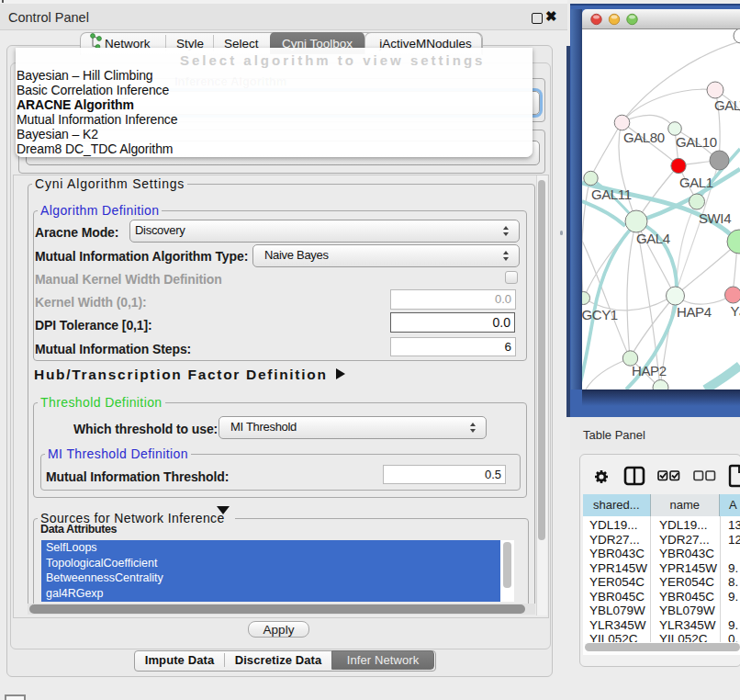  Describe the element at coordinates (696, 182) in the screenshot. I see `svg-text: GAL1` at that location.